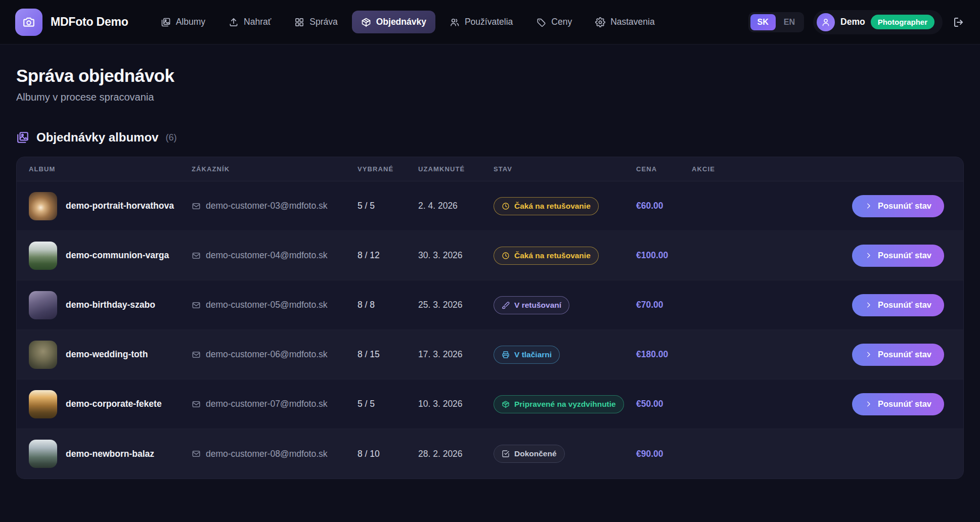  What do you see at coordinates (234, 22) in the screenshot?
I see `upload-icon` at bounding box center [234, 22].